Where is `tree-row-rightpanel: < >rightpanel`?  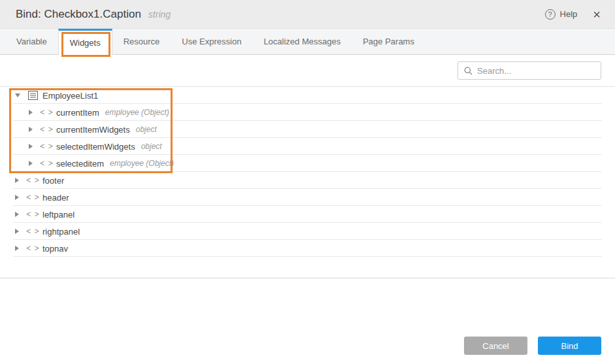 tree-row-rightpanel: < >rightpanel is located at coordinates (307, 231).